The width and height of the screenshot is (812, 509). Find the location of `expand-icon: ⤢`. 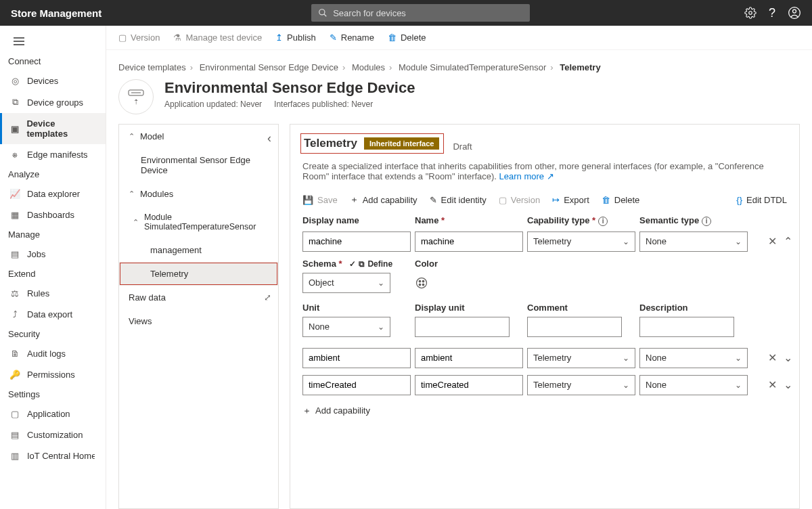

expand-icon: ⤢ is located at coordinates (268, 298).